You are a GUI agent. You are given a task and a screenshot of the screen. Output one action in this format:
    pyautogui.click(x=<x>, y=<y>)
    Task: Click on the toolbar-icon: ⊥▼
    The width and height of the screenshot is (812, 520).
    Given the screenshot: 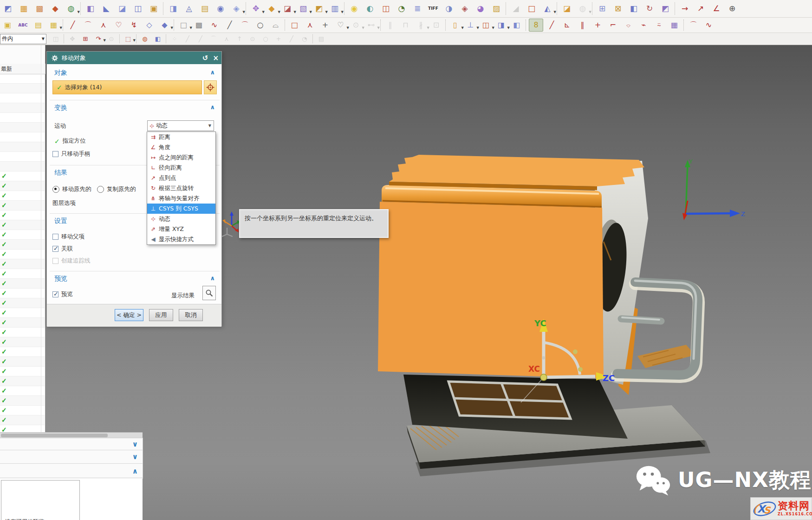 What is the action you would take?
    pyautogui.click(x=471, y=25)
    